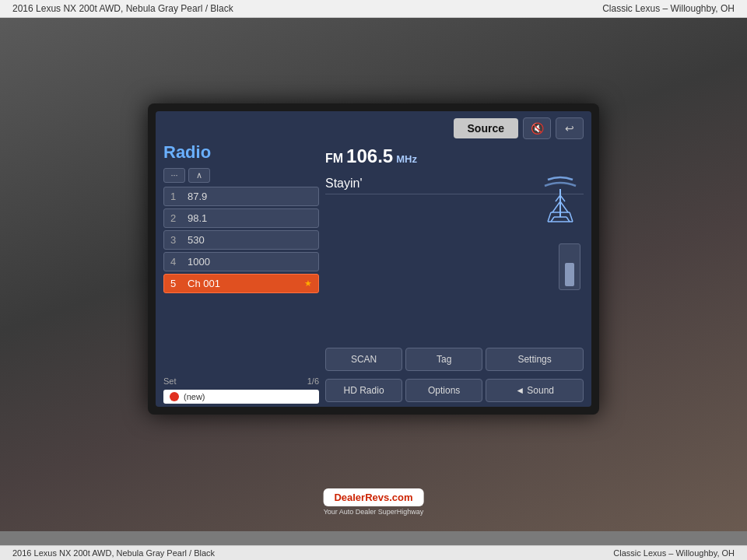 Image resolution: width=747 pixels, height=560 pixels. What do you see at coordinates (537, 128) in the screenshot?
I see `mute-button: 🔇` at bounding box center [537, 128].